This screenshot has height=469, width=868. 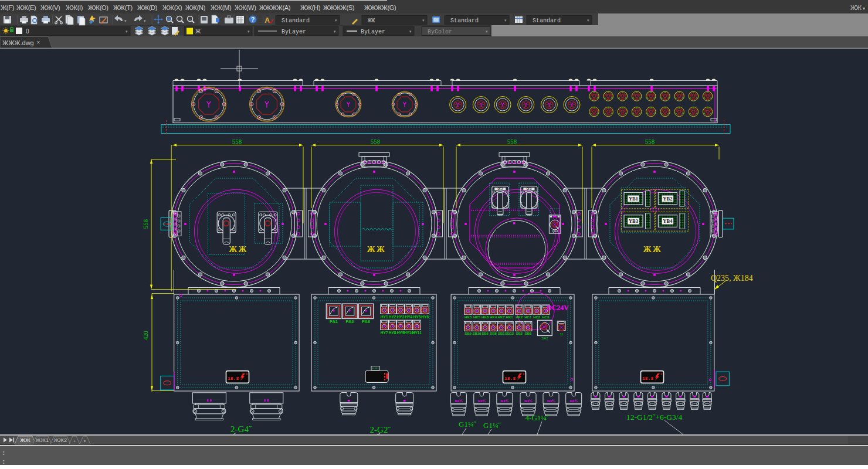 What do you see at coordinates (50, 8) in the screenshot?
I see `svg-text: ЖЖ(V)` at bounding box center [50, 8].